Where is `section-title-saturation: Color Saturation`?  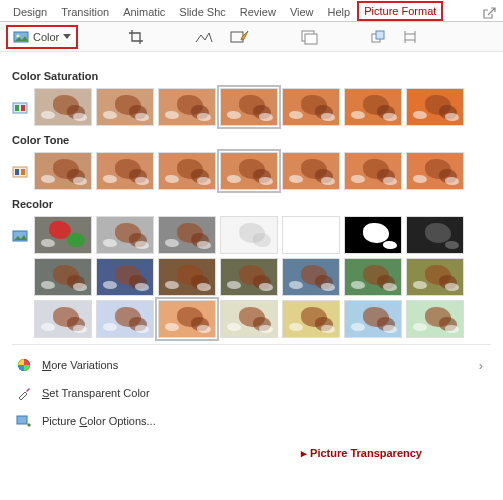 section-title-saturation: Color Saturation is located at coordinates (252, 76).